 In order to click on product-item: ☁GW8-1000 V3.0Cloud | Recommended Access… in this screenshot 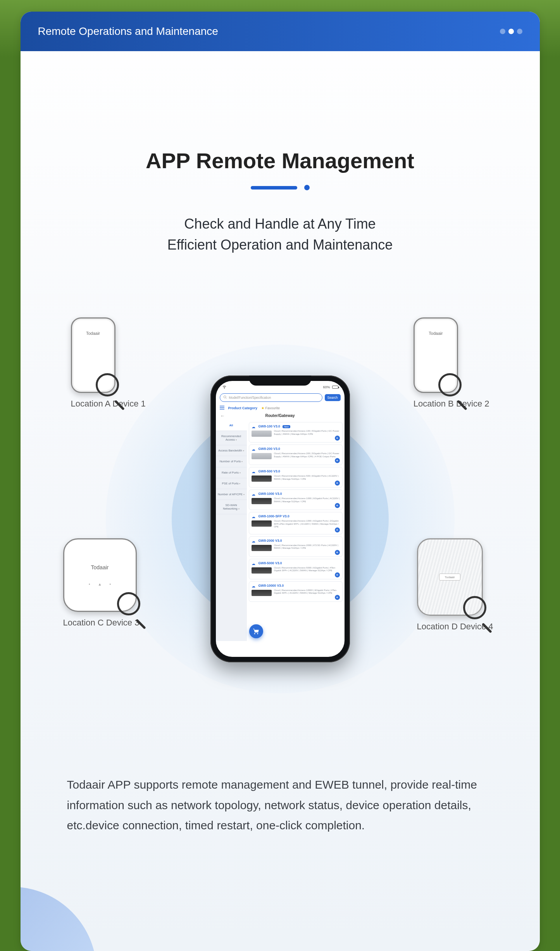, I will do `click(296, 500)`.